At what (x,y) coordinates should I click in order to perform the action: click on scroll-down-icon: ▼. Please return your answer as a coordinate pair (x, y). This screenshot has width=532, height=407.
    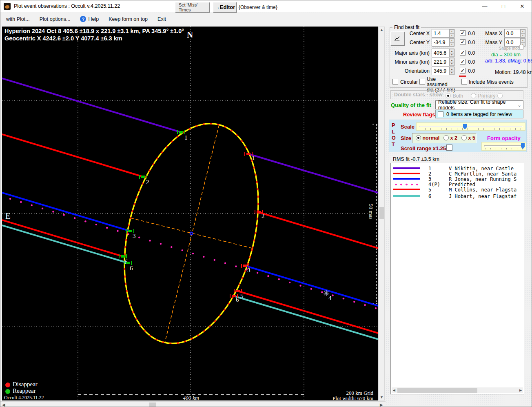
    Looking at the image, I should click on (382, 397).